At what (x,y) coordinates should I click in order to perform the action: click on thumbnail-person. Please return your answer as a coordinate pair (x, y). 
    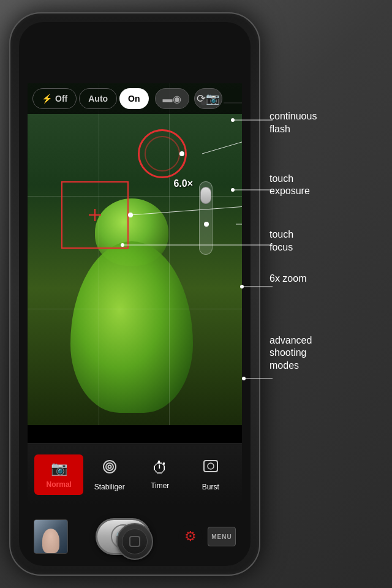
    Looking at the image, I should click on (51, 541).